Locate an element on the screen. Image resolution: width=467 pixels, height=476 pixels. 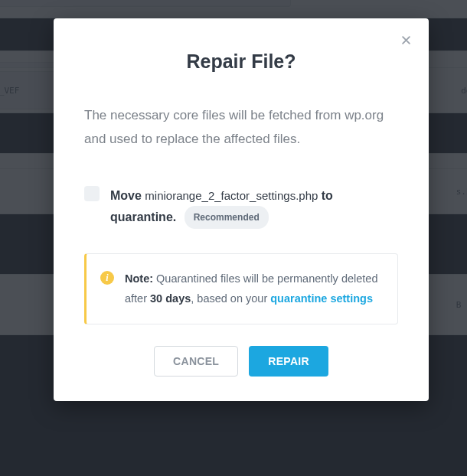
close-icon is located at coordinates (406, 40).